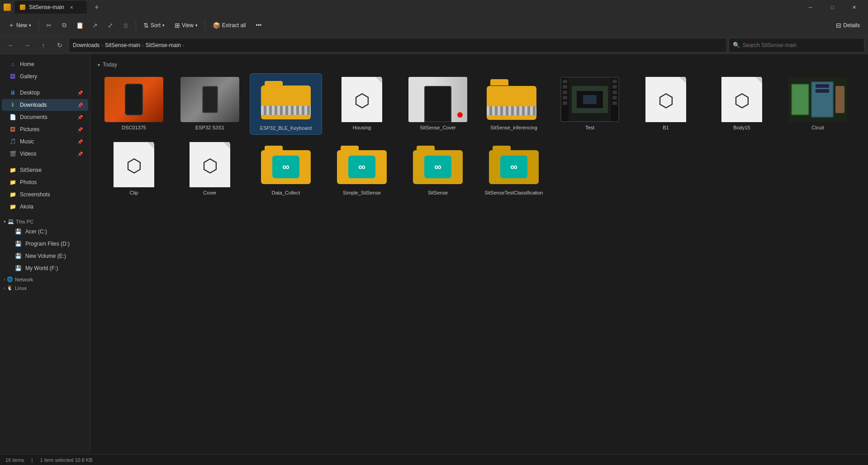  I want to click on tab-close-button: ✕, so click(71, 7).